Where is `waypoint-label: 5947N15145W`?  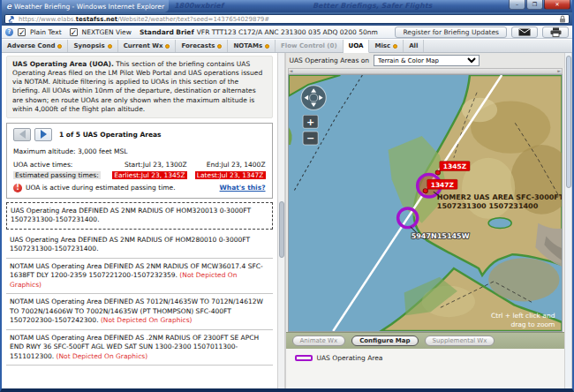 waypoint-label: 5947N15145W is located at coordinates (440, 237).